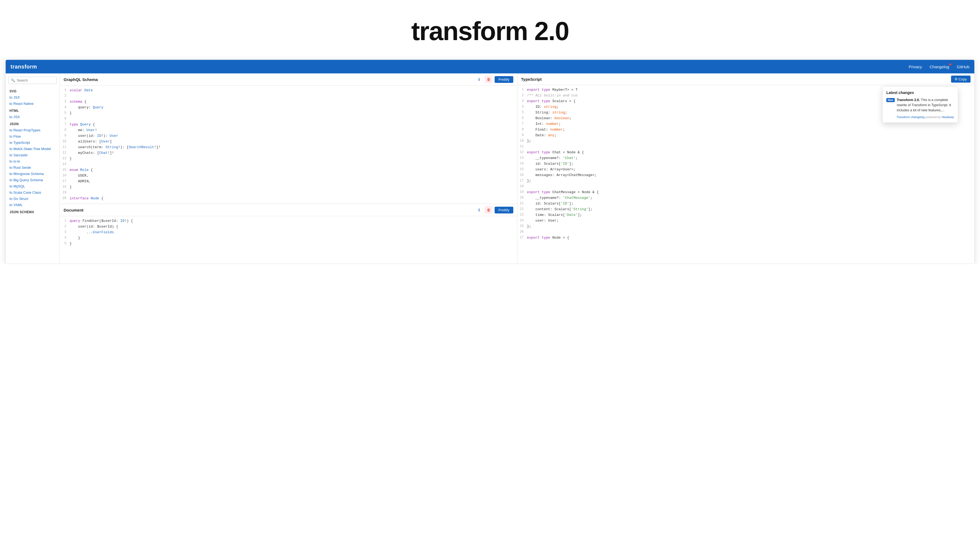  Describe the element at coordinates (288, 199) in the screenshot. I see `code-line: 20interface Node {` at that location.